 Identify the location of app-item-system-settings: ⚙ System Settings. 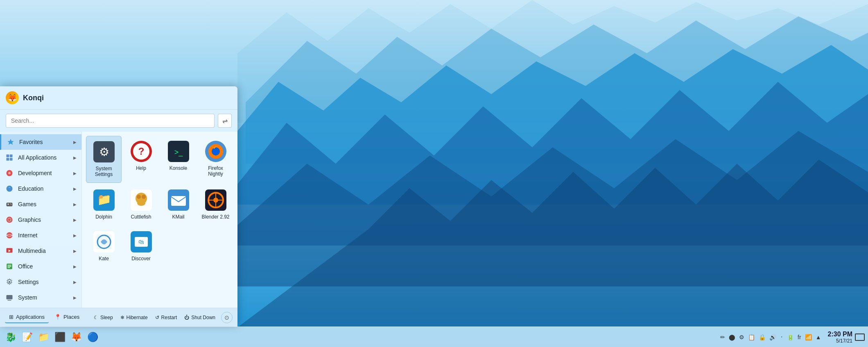
(104, 160).